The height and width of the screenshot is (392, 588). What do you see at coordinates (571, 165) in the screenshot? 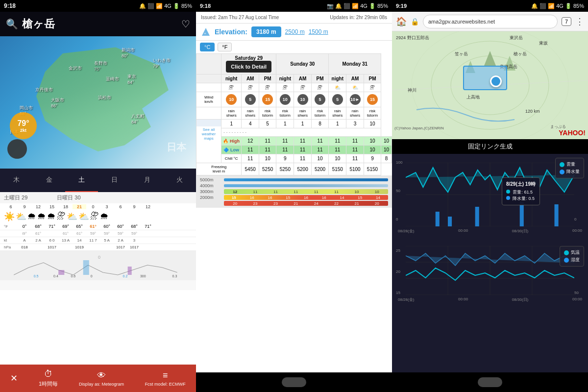
I see `legend-cloud-label: 雲量` at bounding box center [571, 165].